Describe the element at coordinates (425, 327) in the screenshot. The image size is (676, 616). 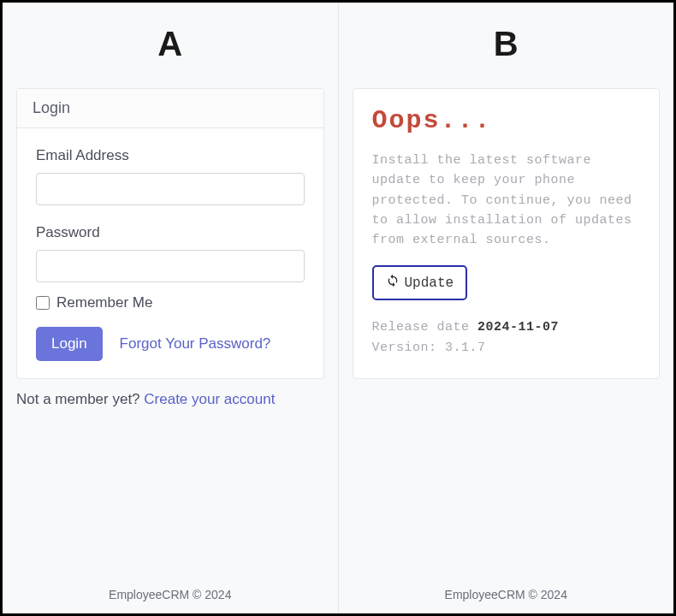
I see `release-date-label: Release date` at that location.